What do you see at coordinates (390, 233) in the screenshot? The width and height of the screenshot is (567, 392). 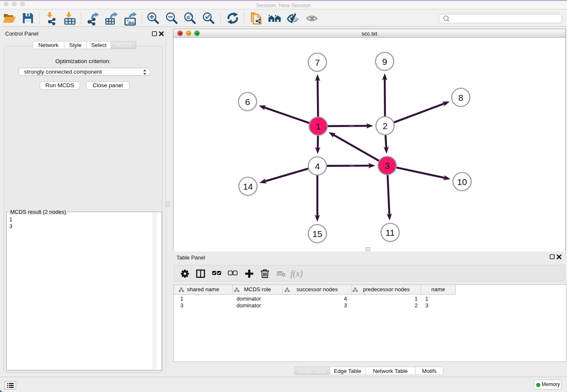 I see `svg-text: 11` at bounding box center [390, 233].